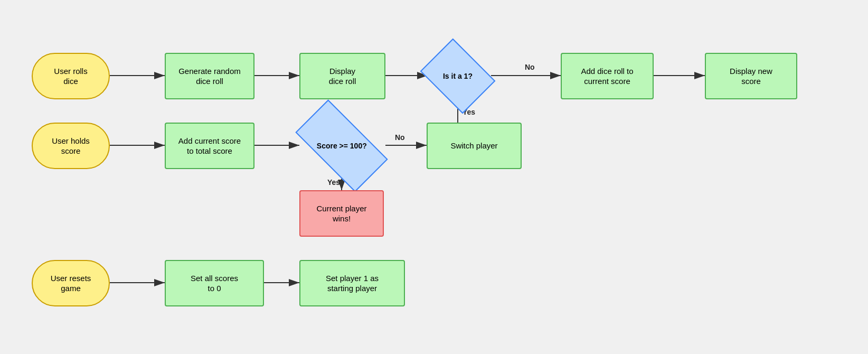 This screenshot has width=868, height=354. What do you see at coordinates (71, 283) in the screenshot?
I see `user-resets-game: User resets game` at bounding box center [71, 283].